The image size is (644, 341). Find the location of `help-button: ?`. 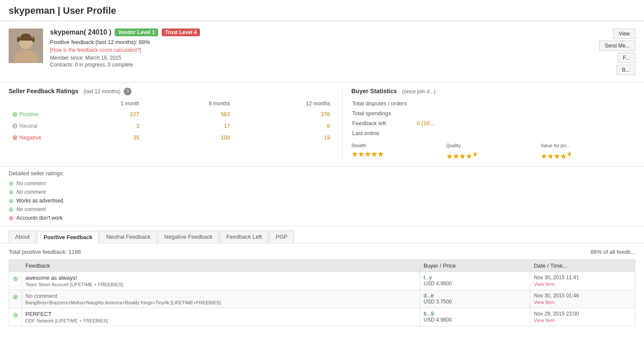

help-button: ? is located at coordinates (128, 92).